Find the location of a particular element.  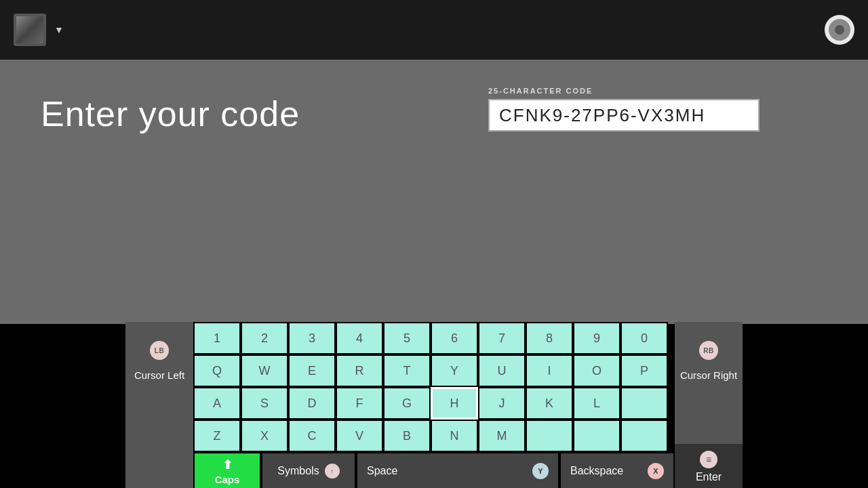

bottom-row: ⬆ Caps Symbols ↑ Space Y Backspace X is located at coordinates (434, 470).